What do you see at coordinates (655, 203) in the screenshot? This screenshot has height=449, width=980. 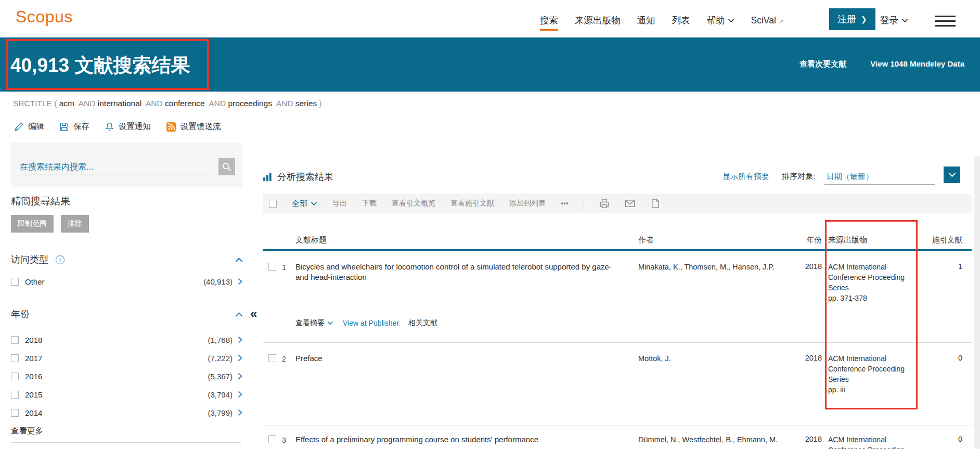 I see `pdf-document-icon` at bounding box center [655, 203].